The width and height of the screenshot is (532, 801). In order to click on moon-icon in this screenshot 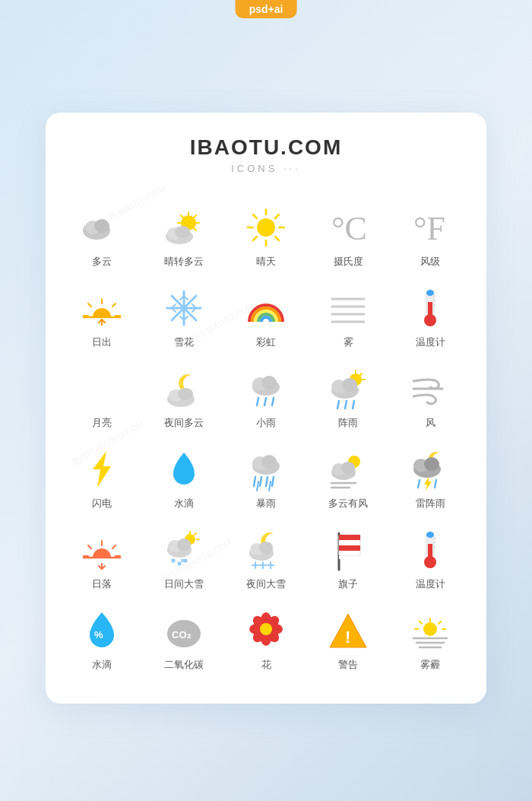, I will do `click(102, 389)`.